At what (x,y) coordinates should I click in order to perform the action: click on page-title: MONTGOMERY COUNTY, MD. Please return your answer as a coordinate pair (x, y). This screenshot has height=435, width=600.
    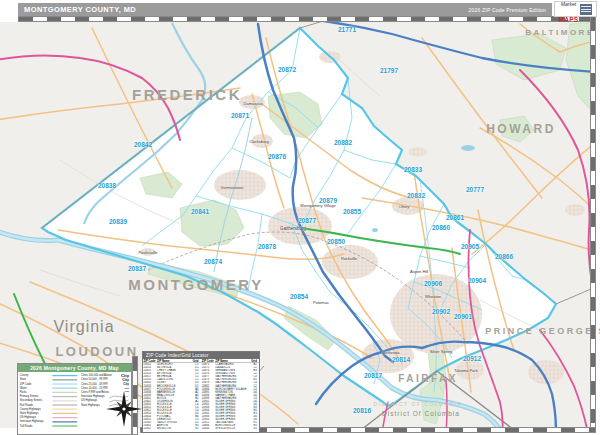
    Looking at the image, I should click on (80, 10).